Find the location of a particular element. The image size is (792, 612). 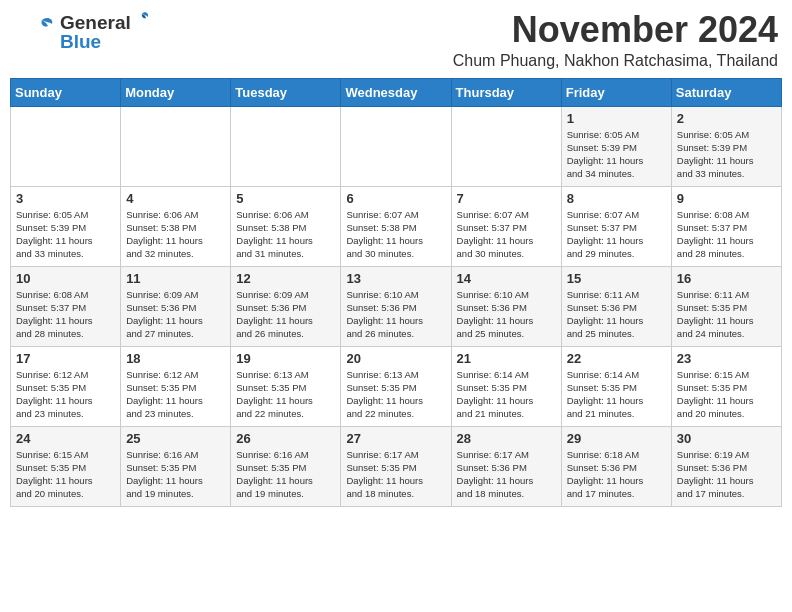

col-friday: Friday is located at coordinates (616, 92).